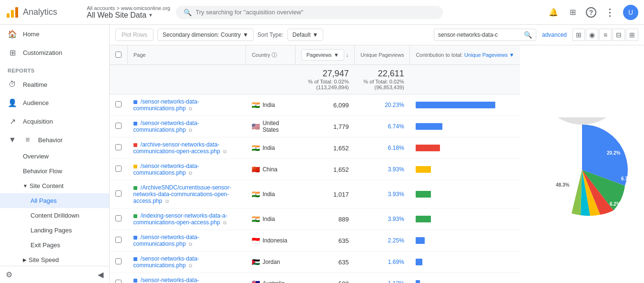 This screenshot has height=283, width=644. I want to click on plot-rows-button: Plot Rows, so click(134, 35).